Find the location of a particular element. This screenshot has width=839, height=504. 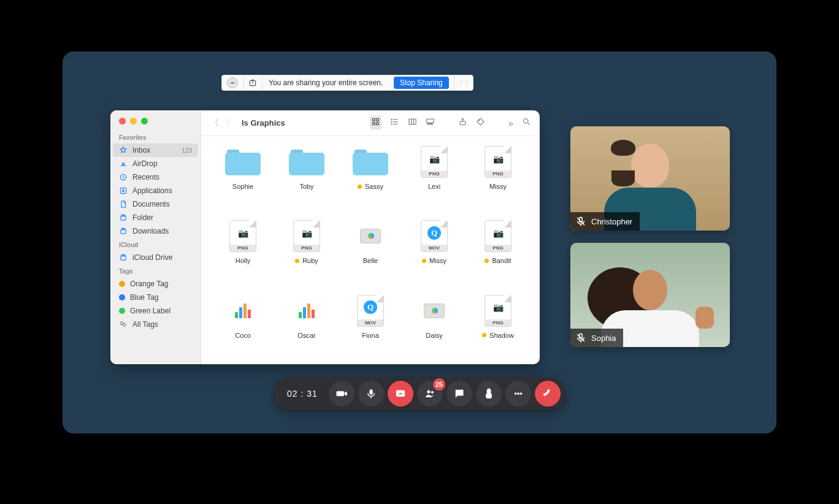

file-item: QMOV Missy is located at coordinates (434, 251).